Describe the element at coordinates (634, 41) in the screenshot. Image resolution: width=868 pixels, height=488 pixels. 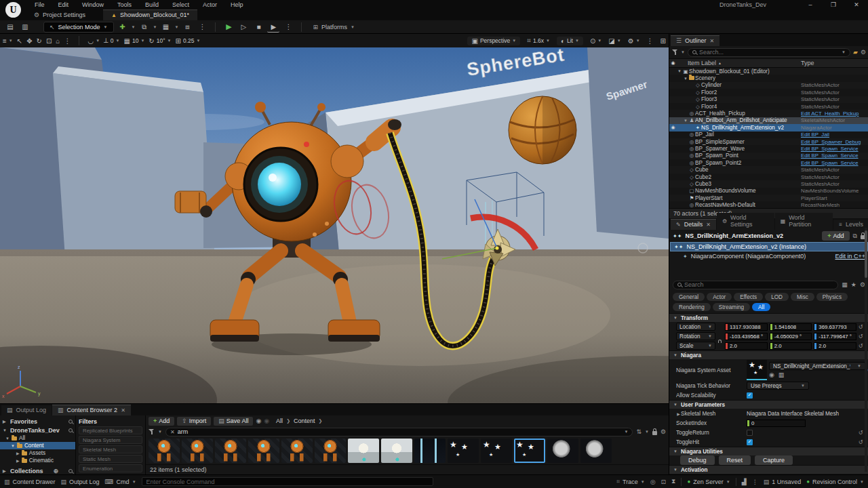
I see `viewport-settings-icon: ⚙▼` at that location.